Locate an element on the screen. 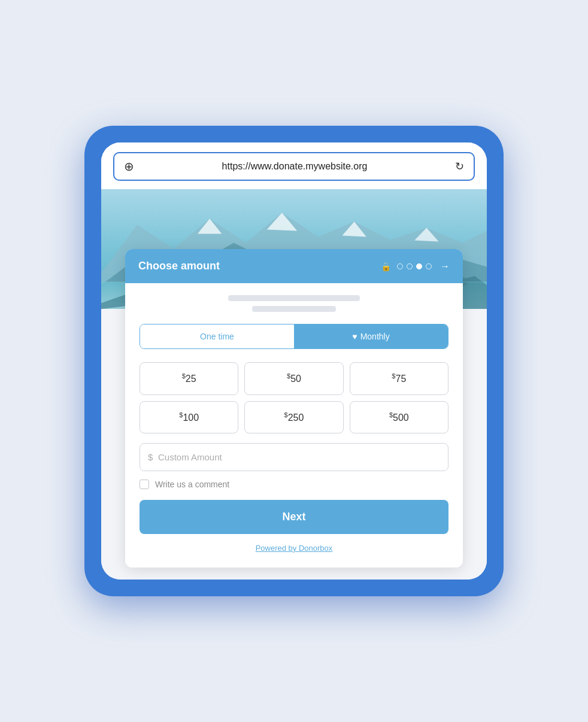 The height and width of the screenshot is (722, 588). amount-button-100: $100 is located at coordinates (189, 417).